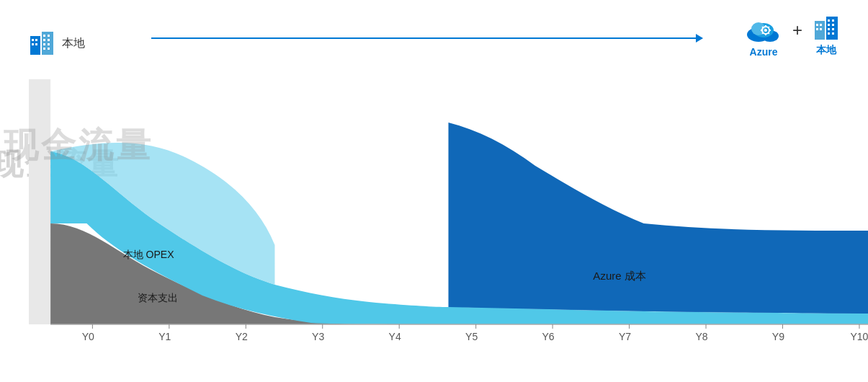  Describe the element at coordinates (42, 43) in the screenshot. I see `building-icon` at that location.